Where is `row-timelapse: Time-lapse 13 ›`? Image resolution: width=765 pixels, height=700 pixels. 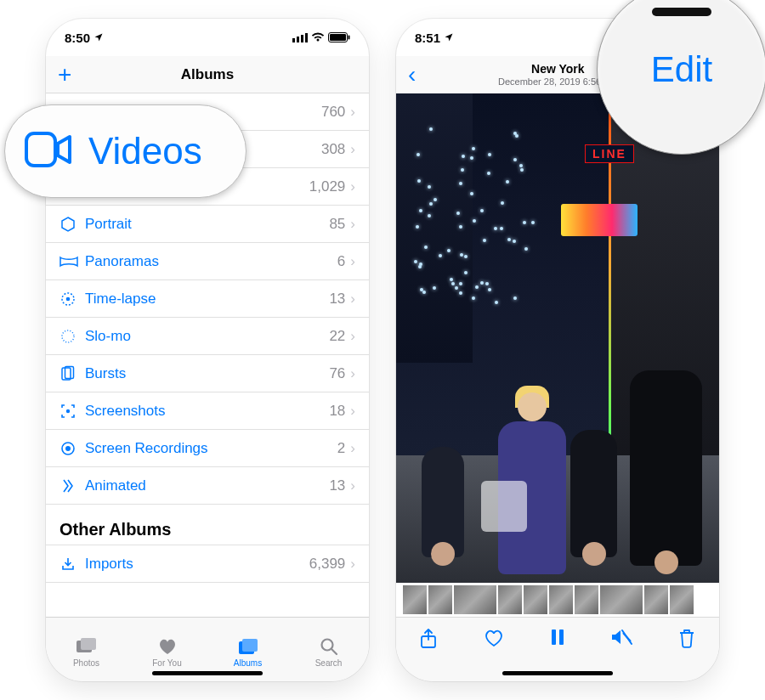 row-timelapse: Time-lapse 13 › is located at coordinates (207, 299).